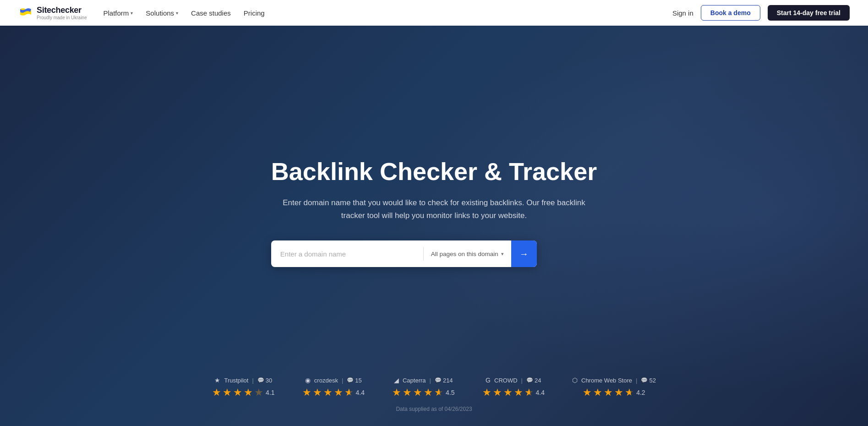 This screenshot has width=868, height=426. Describe the element at coordinates (259, 393) in the screenshot. I see `star-empty-icon: ★` at that location.